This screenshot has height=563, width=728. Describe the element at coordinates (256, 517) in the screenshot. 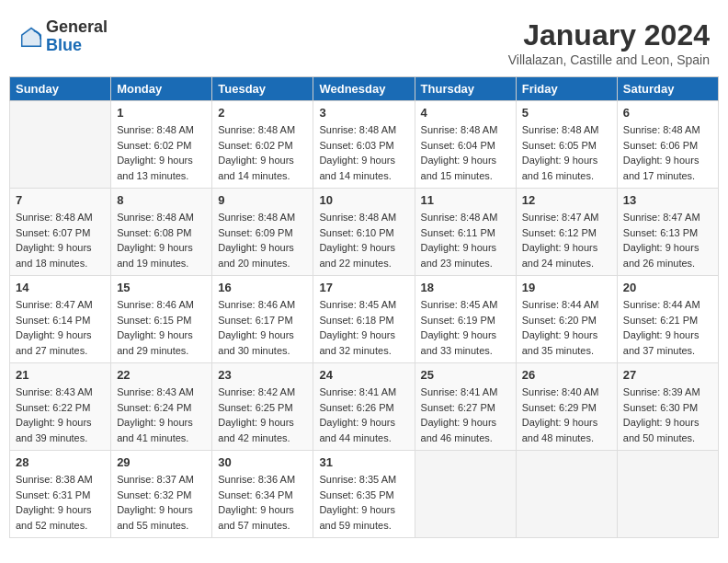

I see `daylight-text: Daylight: 9 hours and 57 minutes.` at that location.